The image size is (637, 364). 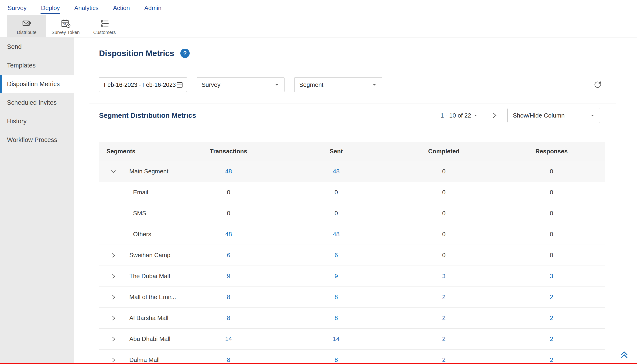 What do you see at coordinates (624, 354) in the screenshot?
I see `scroll-to-top-icon` at bounding box center [624, 354].